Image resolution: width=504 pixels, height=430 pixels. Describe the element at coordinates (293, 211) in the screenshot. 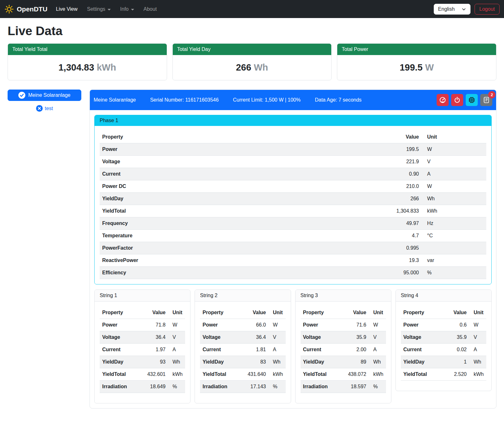

I see `table-row: YieldTotal1,304.833kWh` at that location.